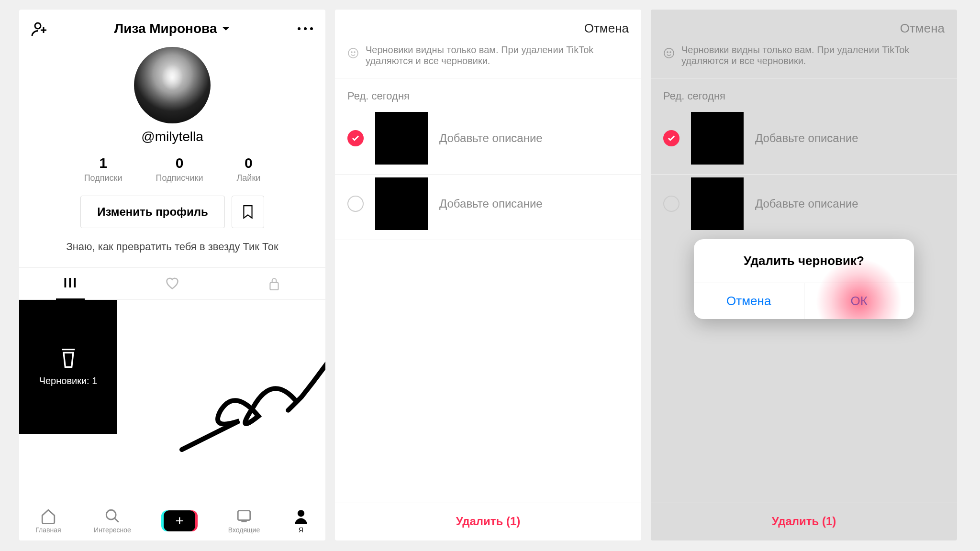 The height and width of the screenshot is (551, 980). What do you see at coordinates (70, 283) in the screenshot?
I see `feed-icon` at bounding box center [70, 283].